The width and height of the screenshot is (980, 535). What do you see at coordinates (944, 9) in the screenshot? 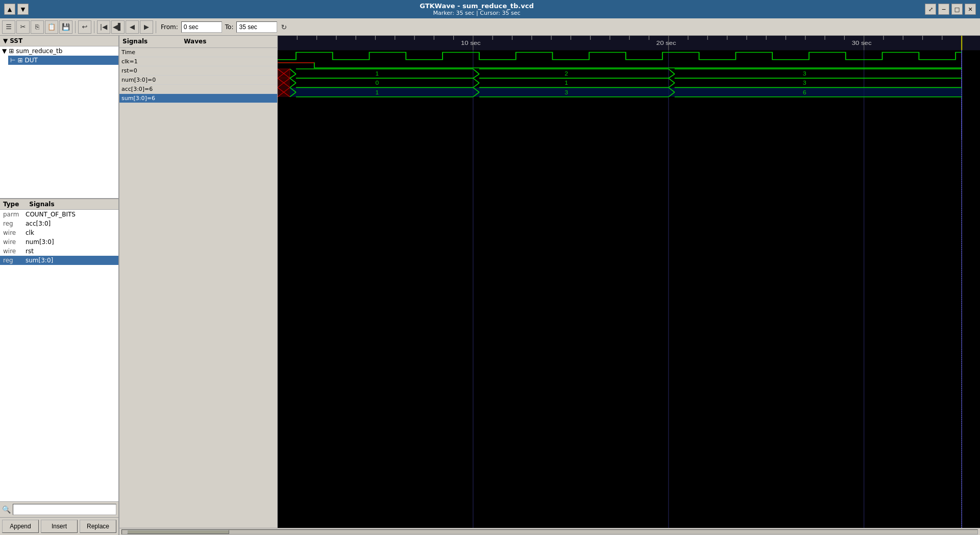
I see `minimize-btn: ─` at bounding box center [944, 9].